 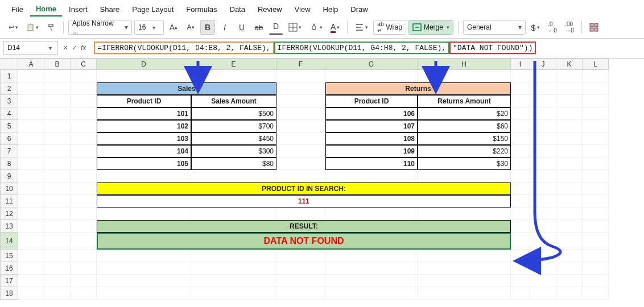 What do you see at coordinates (301, 76) in the screenshot?
I see `cell-F1` at bounding box center [301, 76].